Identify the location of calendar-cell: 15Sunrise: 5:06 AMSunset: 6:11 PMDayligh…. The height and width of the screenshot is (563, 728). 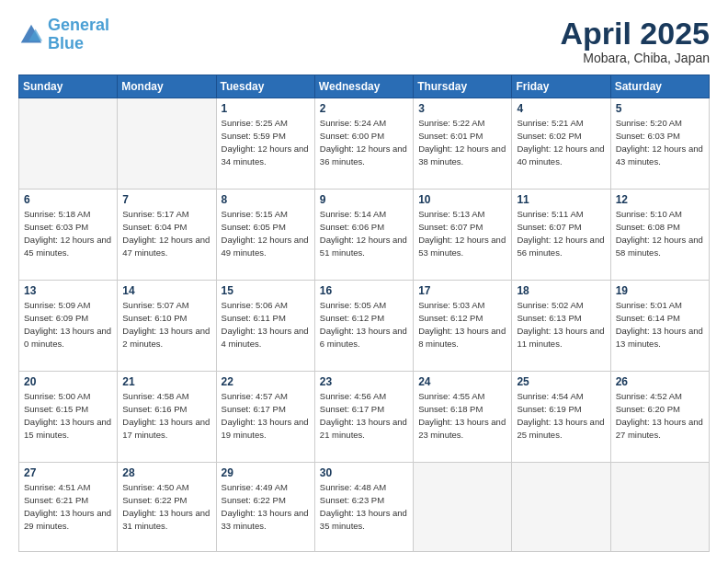
(265, 326).